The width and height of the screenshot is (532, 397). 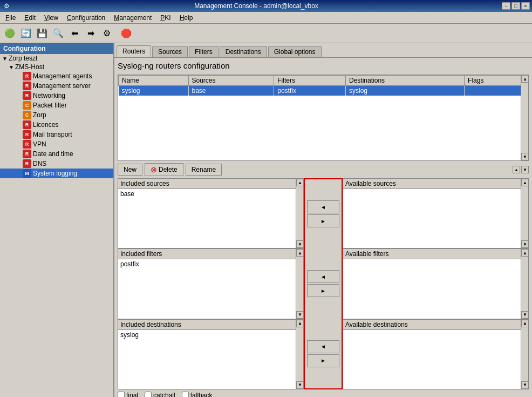 What do you see at coordinates (210, 194) in the screenshot?
I see `list-item: base` at bounding box center [210, 194].